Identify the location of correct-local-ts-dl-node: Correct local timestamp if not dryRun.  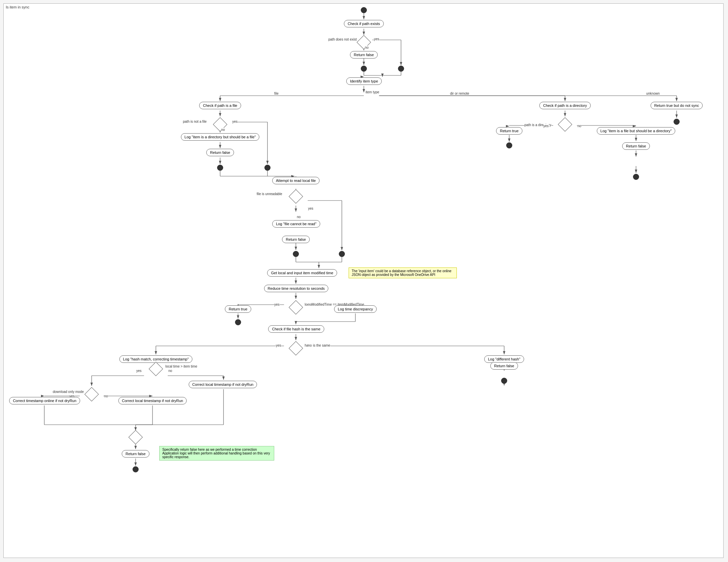
(152, 401).